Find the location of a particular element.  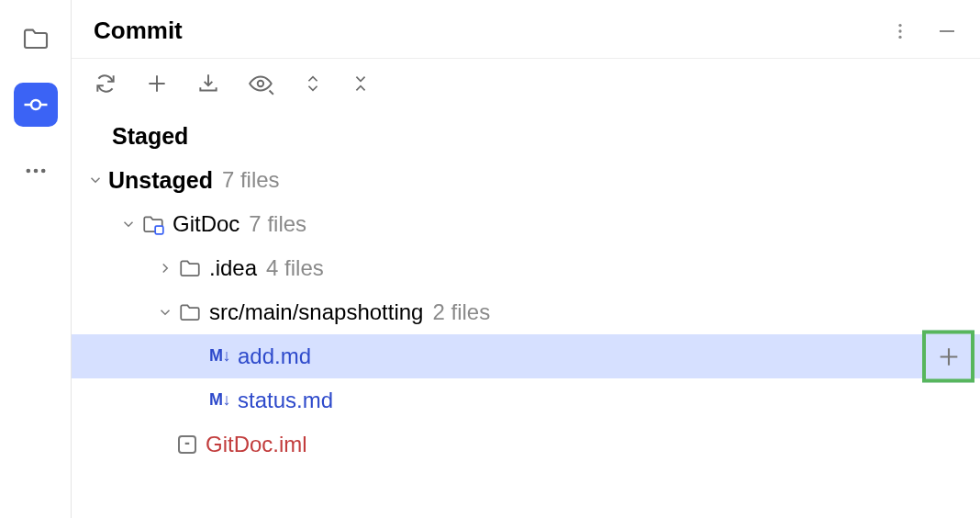

project-count: 7 files is located at coordinates (277, 224).